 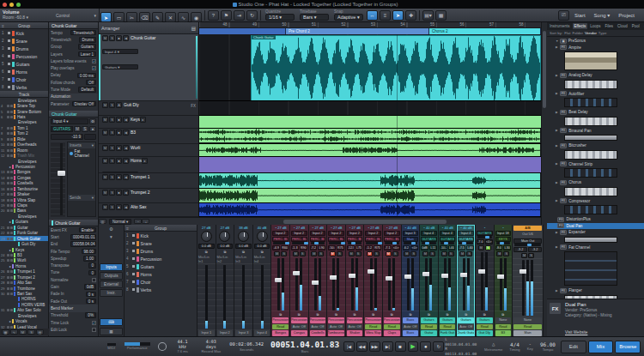 What do you see at coordinates (374, 347) in the screenshot?
I see `forward-button: ▶▶` at bounding box center [374, 347].